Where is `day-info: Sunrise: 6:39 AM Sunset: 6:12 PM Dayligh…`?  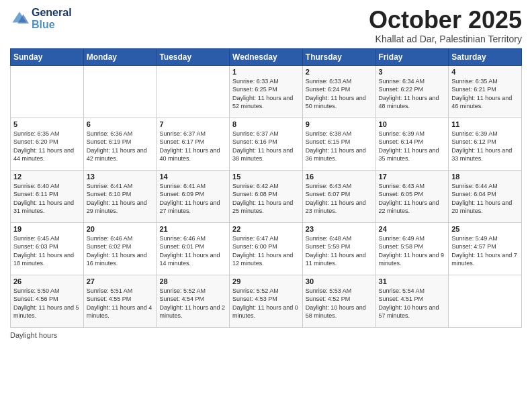 day-info: Sunrise: 6:39 AM Sunset: 6:12 PM Dayligh… is located at coordinates (485, 146).